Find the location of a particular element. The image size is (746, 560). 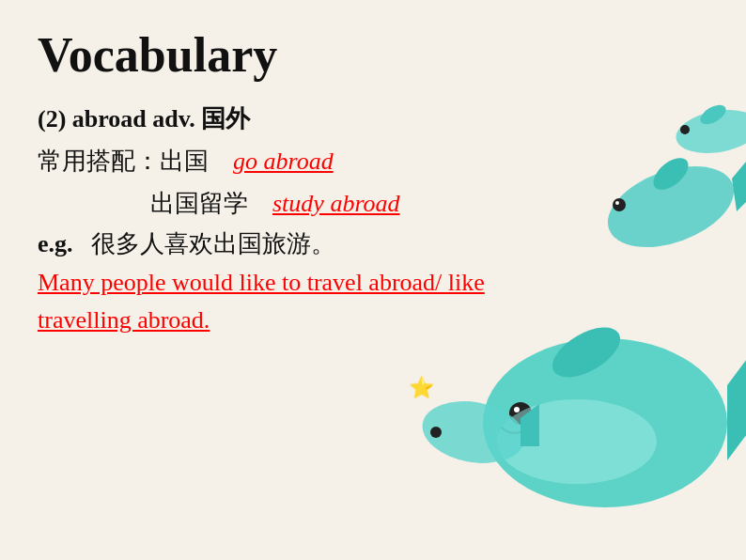

term-line: (2) abroad adv. 国外 is located at coordinates (373, 118).